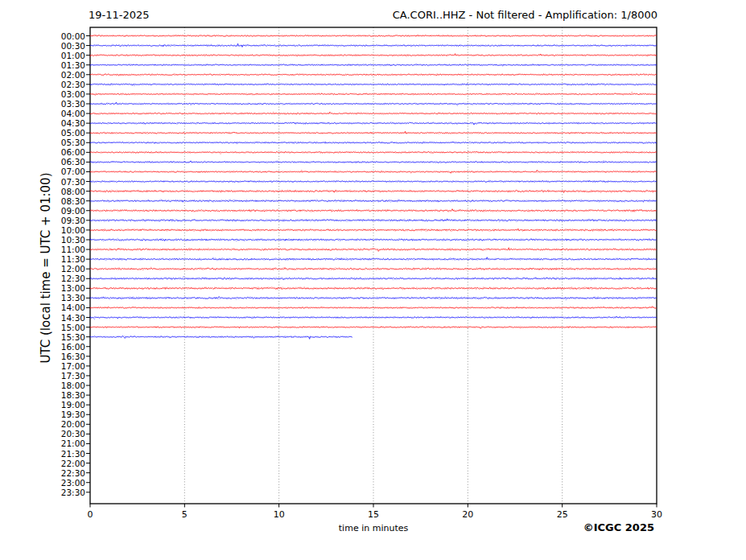 This screenshot has width=746, height=560. I want to click on y-tick-label: 01:30, so click(43, 65).